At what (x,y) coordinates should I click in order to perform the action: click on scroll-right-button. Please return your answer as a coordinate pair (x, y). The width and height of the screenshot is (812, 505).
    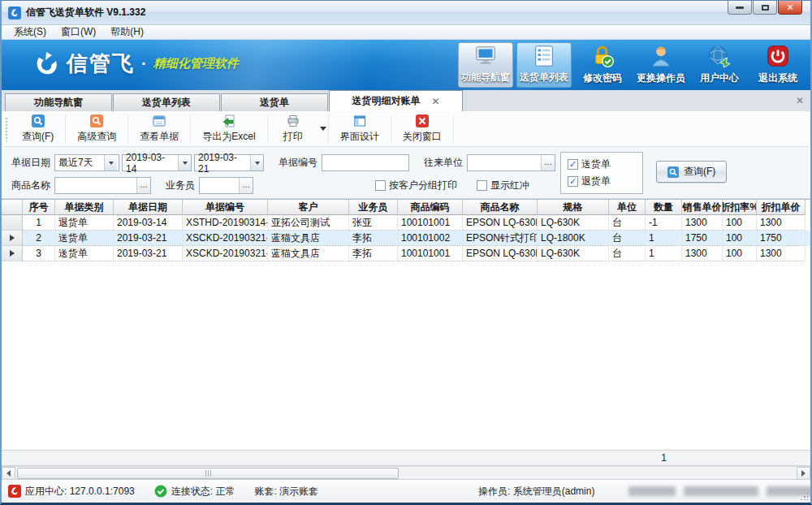
    Looking at the image, I should click on (804, 473).